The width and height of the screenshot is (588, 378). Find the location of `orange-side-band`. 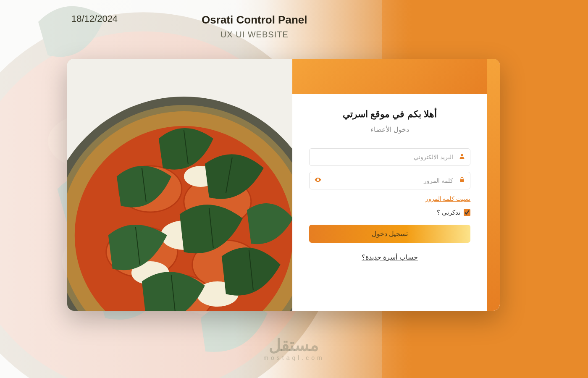

orange-side-band is located at coordinates (494, 185).